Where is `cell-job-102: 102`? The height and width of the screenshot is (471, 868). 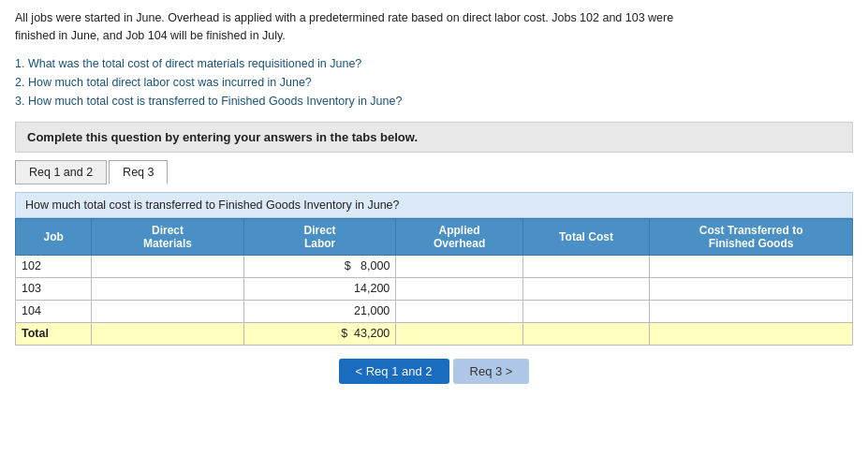
cell-job-102: 102 is located at coordinates (54, 266).